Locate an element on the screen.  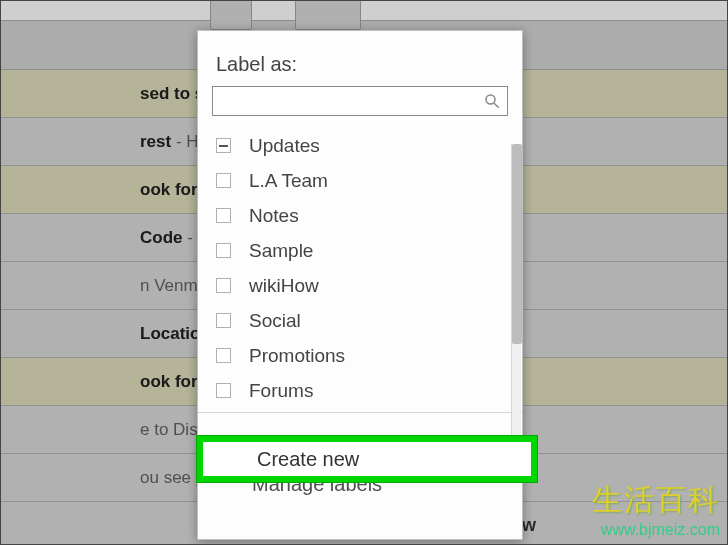
watermark-text: 生活百科 is located at coordinates (656, 500).